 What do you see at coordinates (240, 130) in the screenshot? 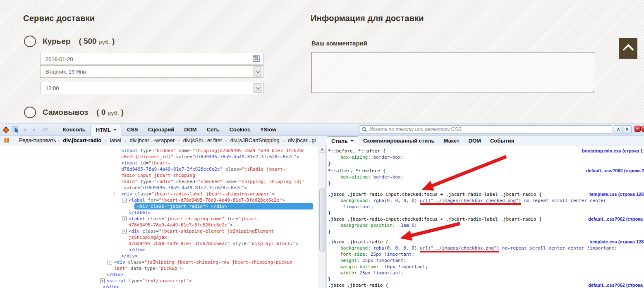
I see `tab-cookies: Cookies` at bounding box center [240, 130].